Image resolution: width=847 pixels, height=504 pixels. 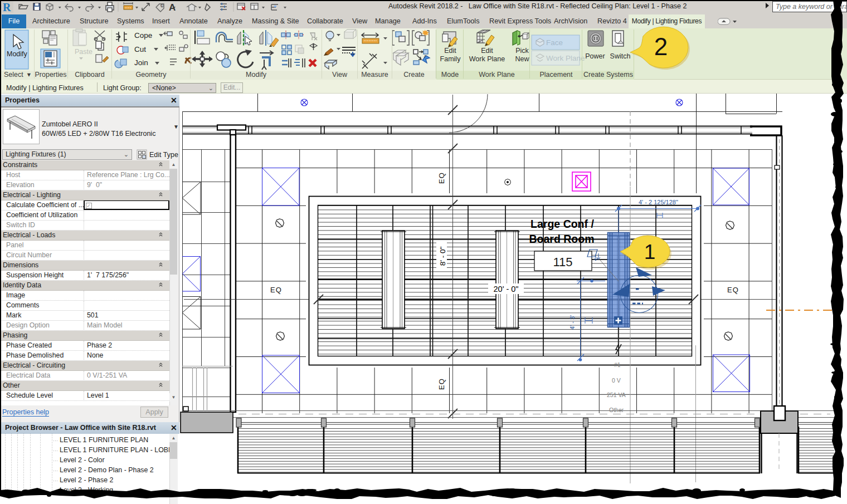 What do you see at coordinates (554, 42) in the screenshot?
I see `svg-text: Face` at bounding box center [554, 42].